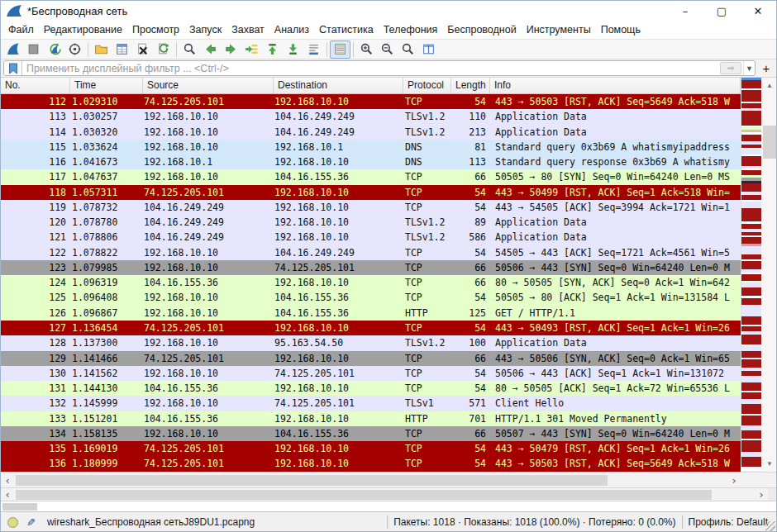  I want to click on packet-row-128: 1281.137300192.168.10.1095.163.54.50TLSv…, so click(370, 343).